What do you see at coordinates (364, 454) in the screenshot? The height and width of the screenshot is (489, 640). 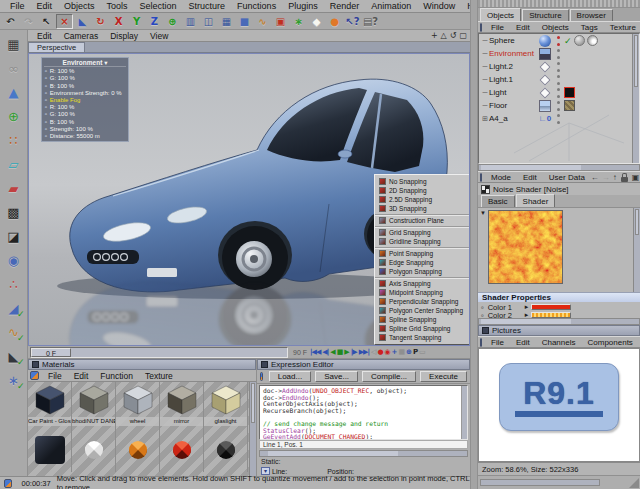 I see `code-hscrollbar` at bounding box center [364, 454].